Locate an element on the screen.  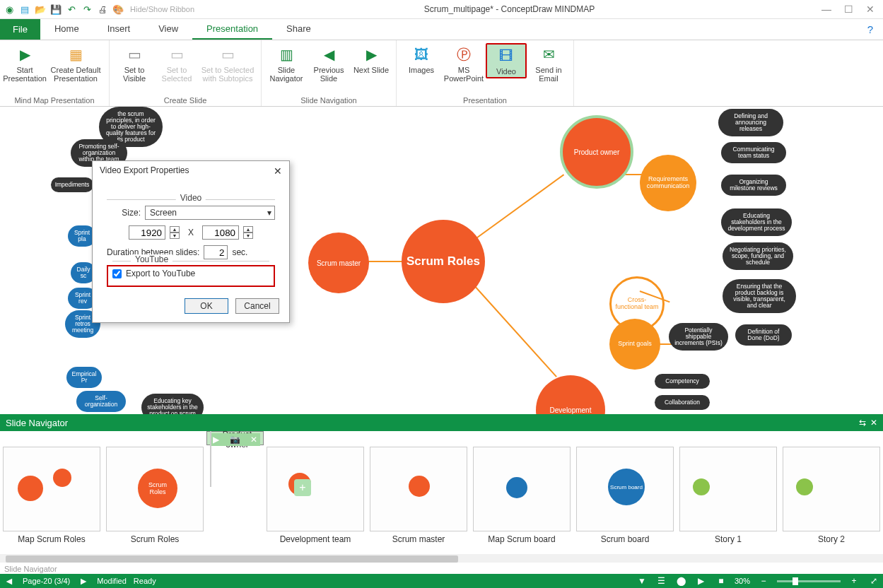
undo-icon: ↶ is located at coordinates (71, 9).